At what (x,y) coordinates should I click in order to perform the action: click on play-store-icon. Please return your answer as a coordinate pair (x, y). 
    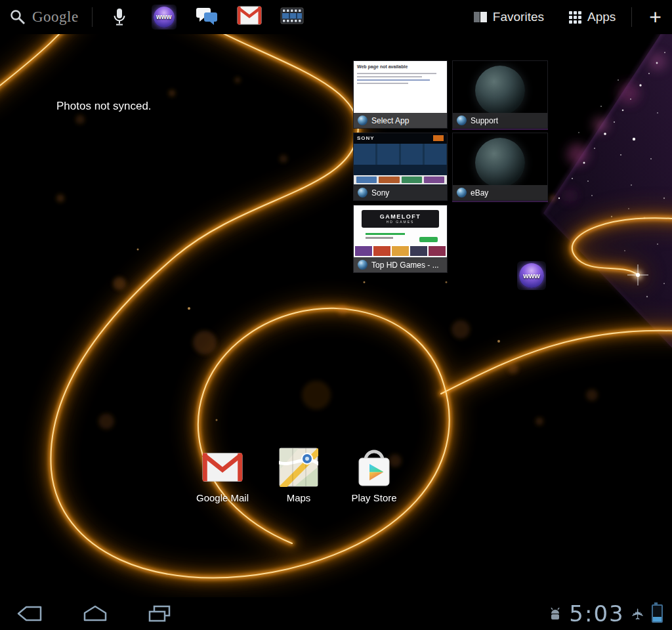
    Looking at the image, I should click on (374, 467).